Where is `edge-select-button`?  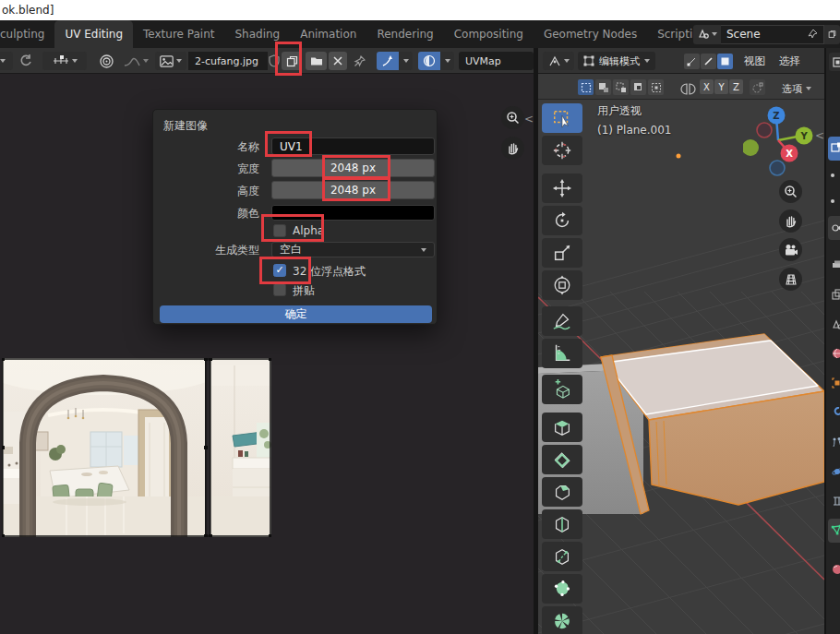
edge-select-button is located at coordinates (709, 61).